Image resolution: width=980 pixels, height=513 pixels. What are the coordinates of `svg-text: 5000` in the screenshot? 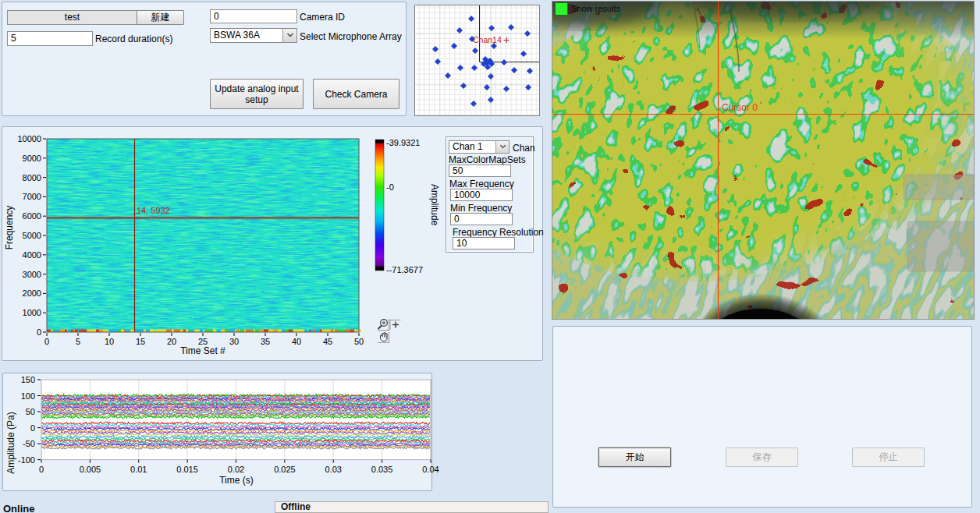 It's located at (32, 235).